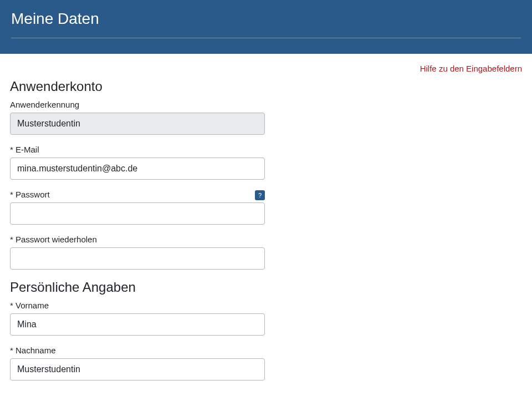  What do you see at coordinates (266, 19) in the screenshot?
I see `page-title: Meine Daten` at bounding box center [266, 19].